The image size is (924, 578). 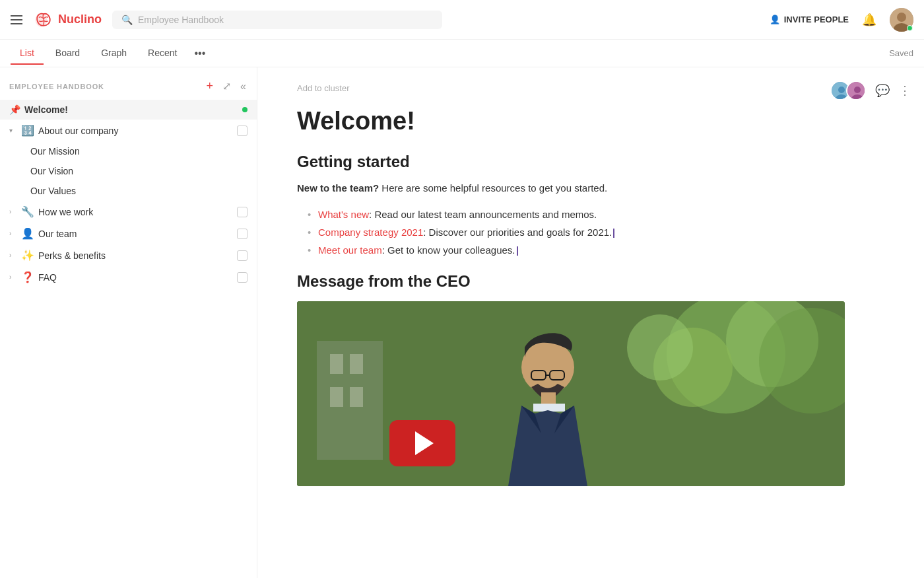 I want to click on tab-graph: Graph, so click(x=114, y=54).